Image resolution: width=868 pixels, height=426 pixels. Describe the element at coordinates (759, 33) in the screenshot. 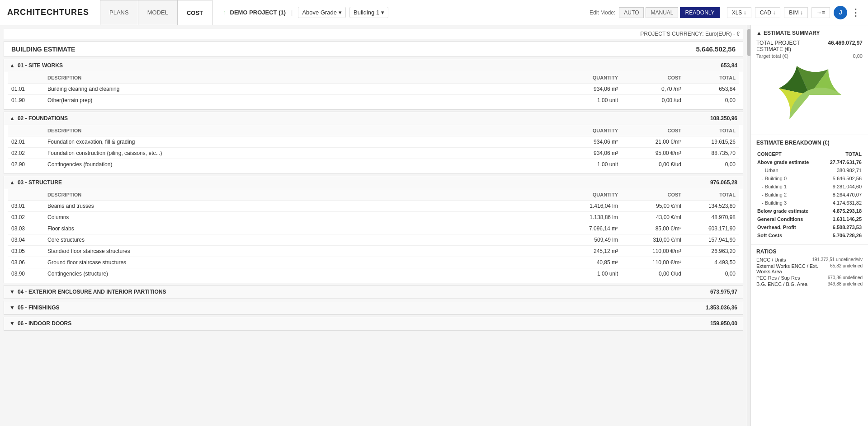

I see `collapse-icon: ▲` at that location.